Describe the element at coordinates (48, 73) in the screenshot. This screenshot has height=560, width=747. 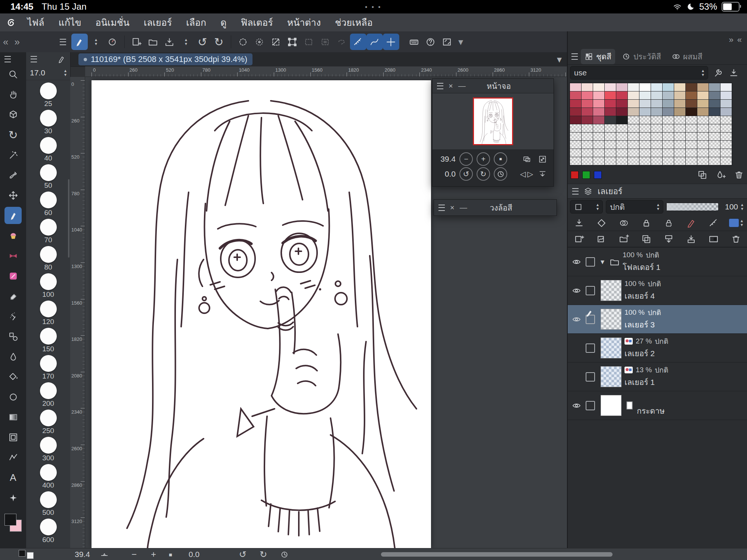
I see `brush-size-readout: 17.0 ▴▾` at that location.